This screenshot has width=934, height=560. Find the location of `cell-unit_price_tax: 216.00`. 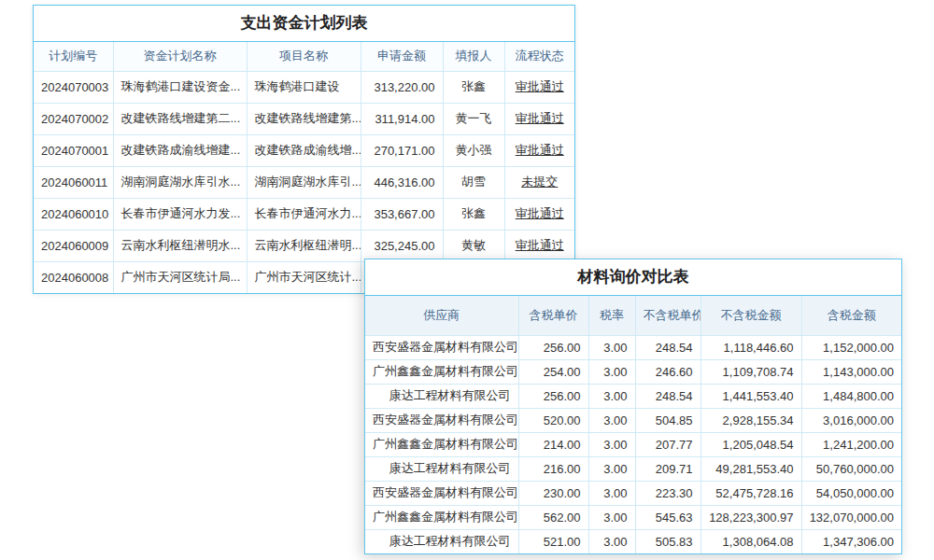

cell-unit_price_tax: 216.00 is located at coordinates (553, 469).